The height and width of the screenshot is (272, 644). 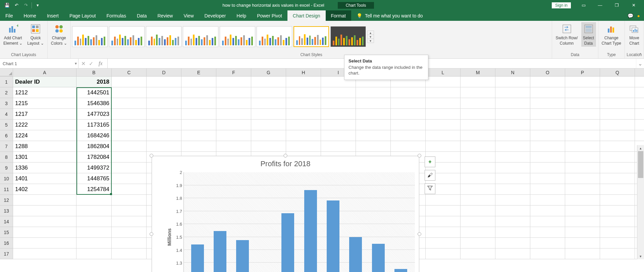 I want to click on vertical-scrollbar: ▴ ▾, so click(x=641, y=202).